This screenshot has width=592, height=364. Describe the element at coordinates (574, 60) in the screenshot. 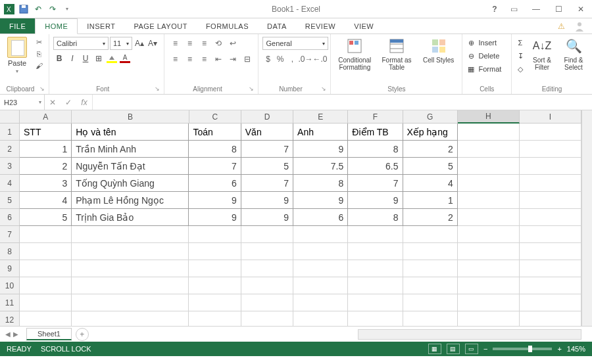

I see `find-select-button: 🔍 Find & Select` at that location.